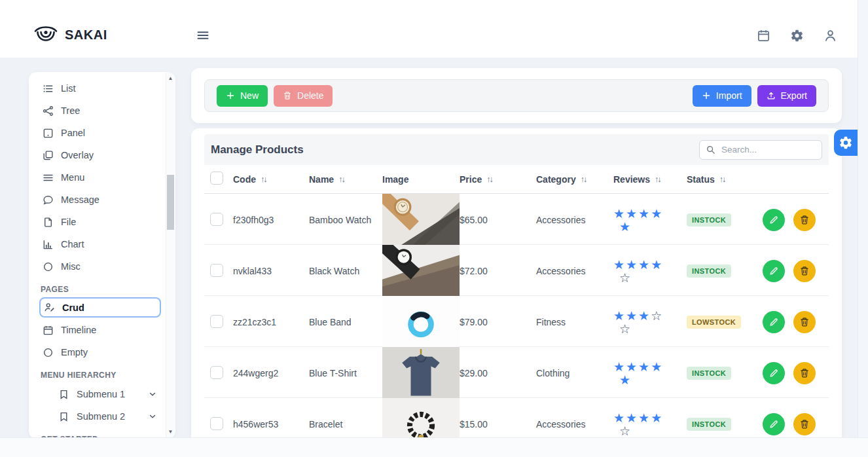  Describe the element at coordinates (761, 150) in the screenshot. I see `search-input` at that location.